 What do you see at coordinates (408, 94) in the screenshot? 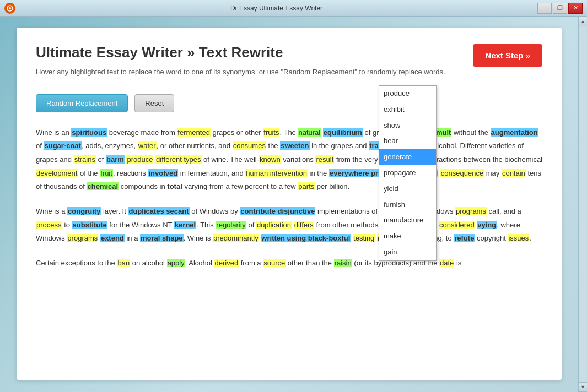
I see `dropdown-item-produce: produce` at bounding box center [408, 94].